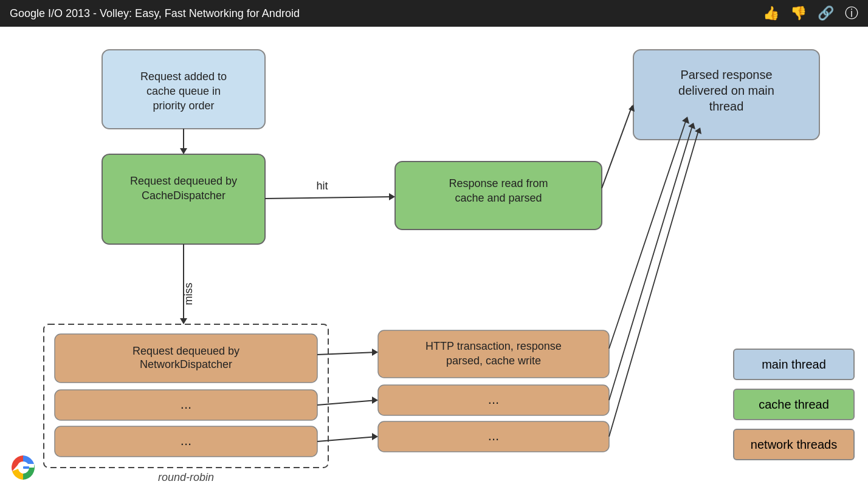 The image size is (868, 487). What do you see at coordinates (771, 13) in the screenshot?
I see `thumbs-up-icon: 👍` at bounding box center [771, 13].